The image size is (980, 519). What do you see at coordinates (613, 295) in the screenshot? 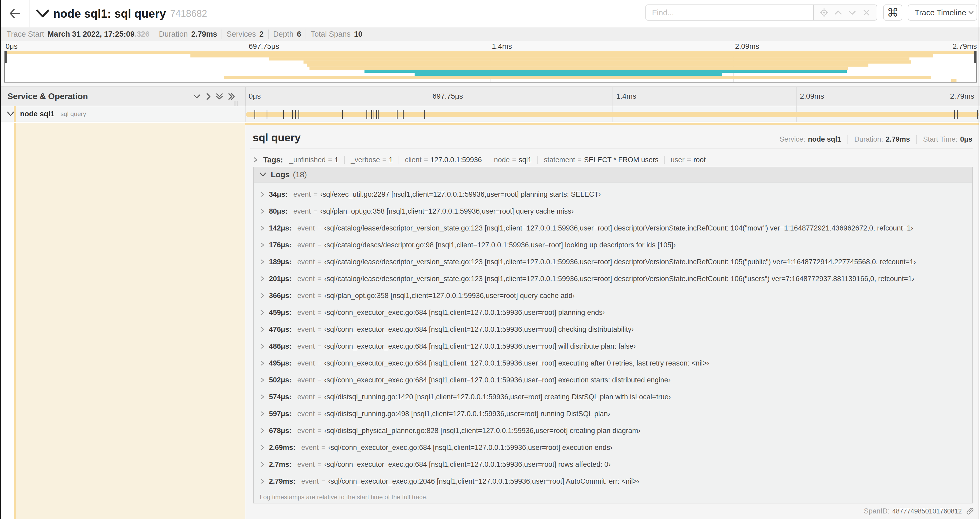
I see `log-row: 366μs:event=‹sql/plan_opt.go:358 [nsql1,…` at bounding box center [613, 295].